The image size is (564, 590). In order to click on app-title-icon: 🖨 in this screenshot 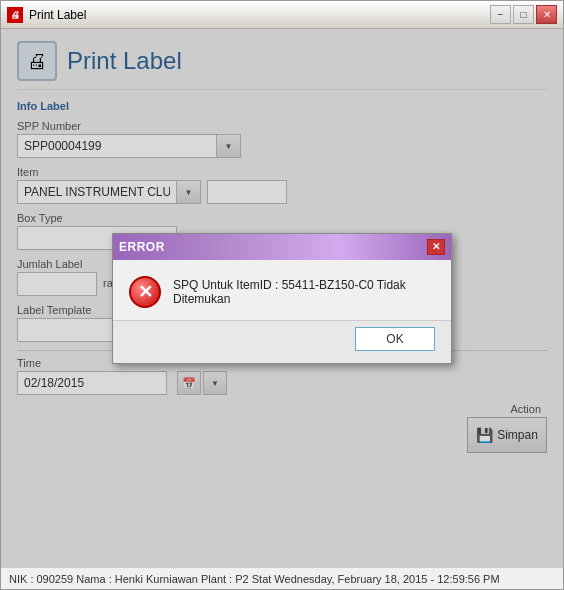, I will do `click(15, 15)`.